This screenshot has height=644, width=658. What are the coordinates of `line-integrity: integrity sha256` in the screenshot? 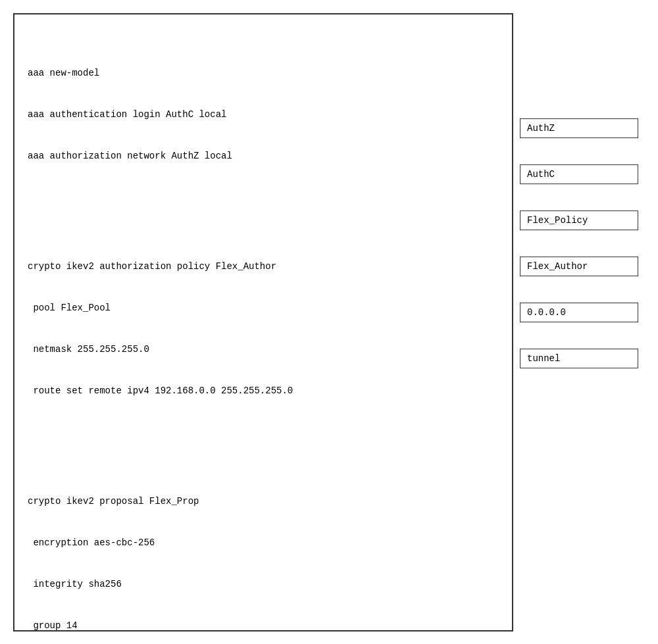 It's located at (263, 584).